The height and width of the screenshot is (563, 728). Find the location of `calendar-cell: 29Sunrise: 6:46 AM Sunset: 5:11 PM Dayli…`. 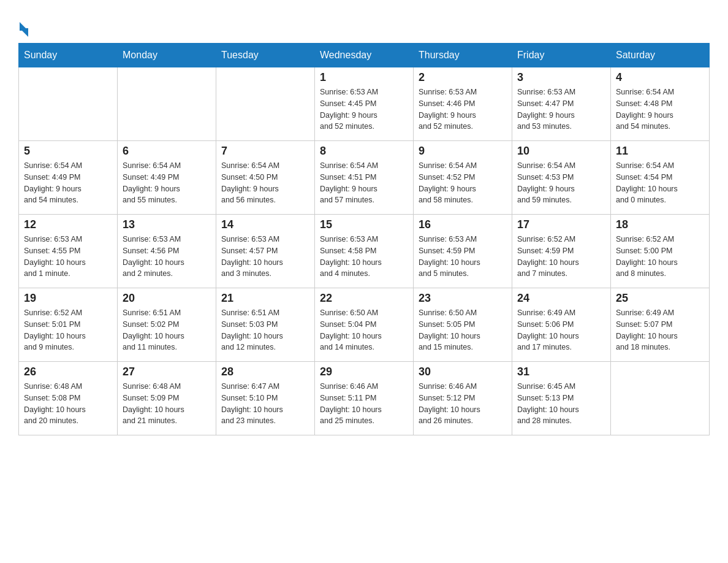

calendar-cell: 29Sunrise: 6:46 AM Sunset: 5:11 PM Dayli… is located at coordinates (364, 399).